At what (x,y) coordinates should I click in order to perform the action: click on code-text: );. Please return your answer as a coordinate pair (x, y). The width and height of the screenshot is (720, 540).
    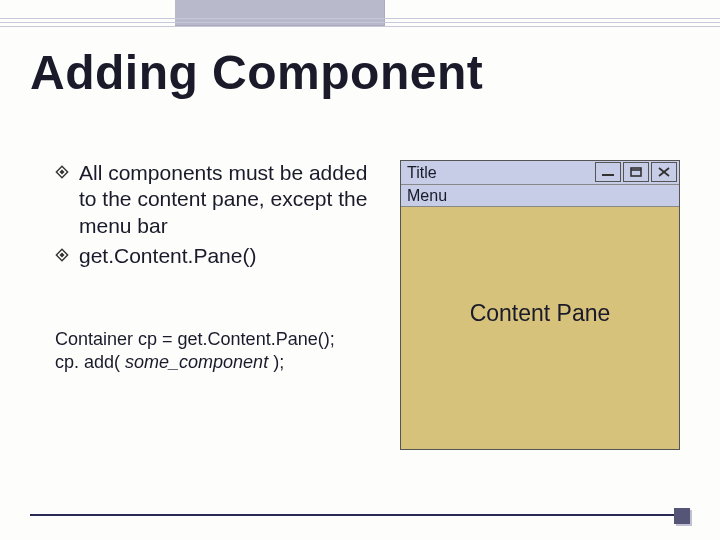
    Looking at the image, I should click on (276, 362).